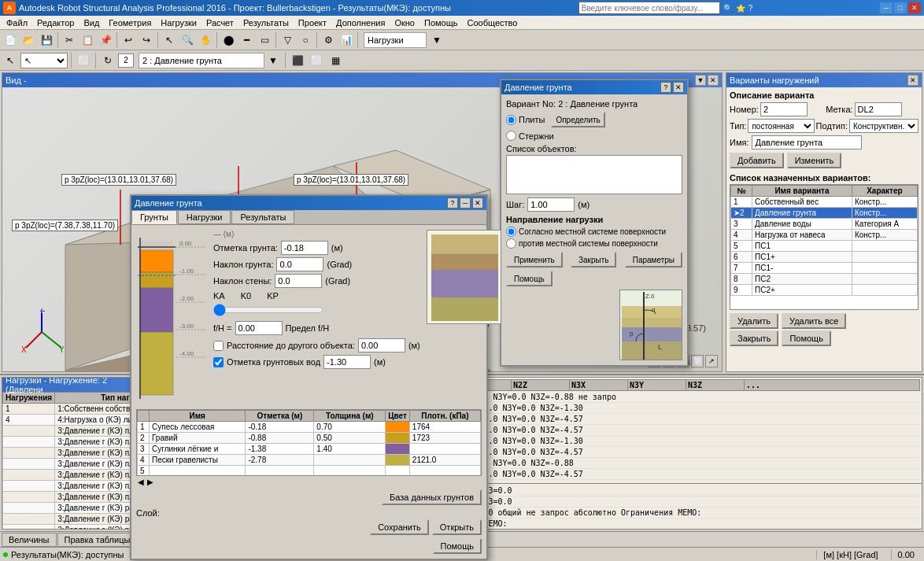 The width and height of the screenshot is (924, 561). I want to click on soil-row: 2 Гравий -0.88 0.50 1723, so click(309, 438).